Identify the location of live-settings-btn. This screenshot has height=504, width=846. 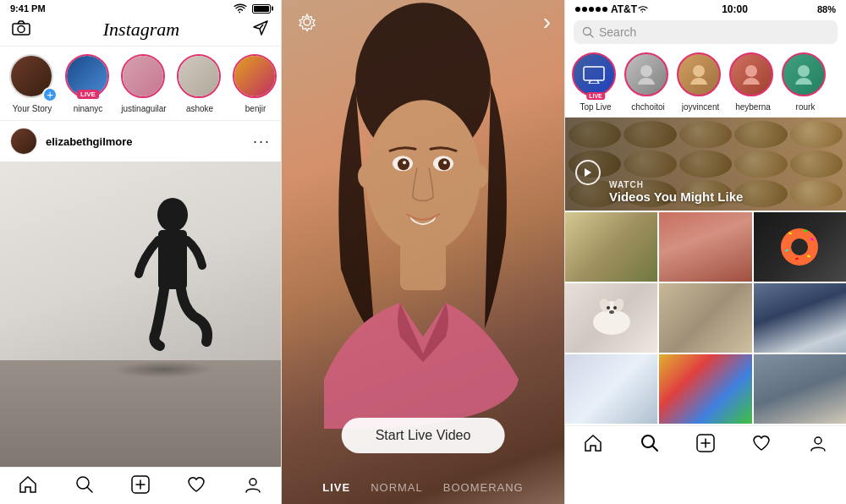
(307, 22).